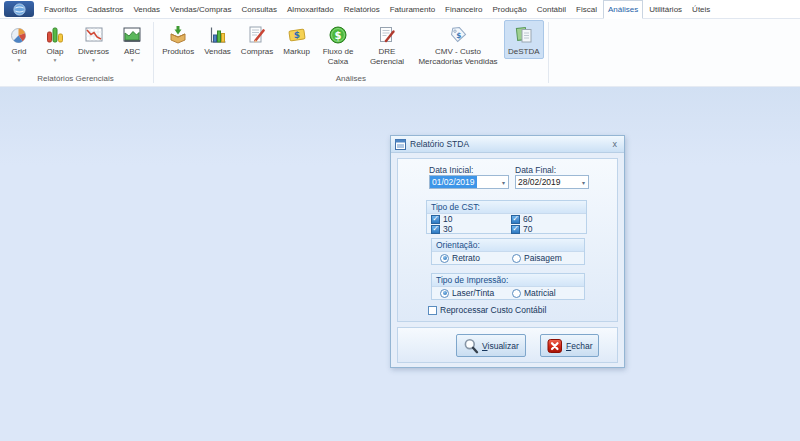 The height and width of the screenshot is (441, 800). Describe the element at coordinates (586, 9) in the screenshot. I see `tab-fiscal: Fiscal` at that location.